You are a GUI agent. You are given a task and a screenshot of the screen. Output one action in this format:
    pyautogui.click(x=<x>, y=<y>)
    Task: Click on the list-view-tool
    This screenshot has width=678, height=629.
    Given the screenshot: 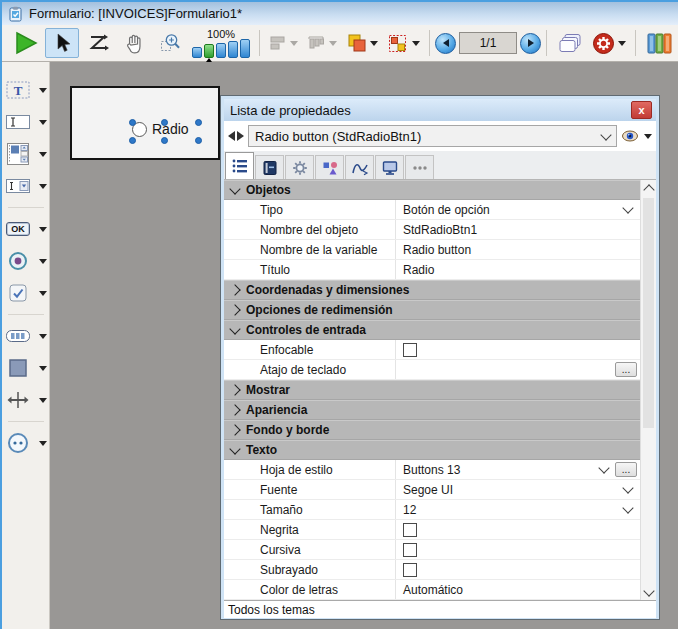 What is the action you would take?
    pyautogui.click(x=26, y=154)
    